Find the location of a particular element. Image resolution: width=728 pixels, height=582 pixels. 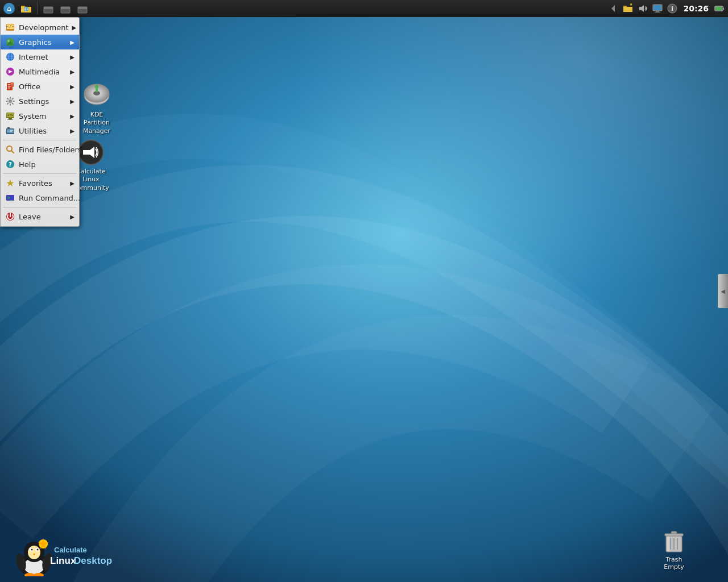

menu-item-multimedia: Multimedia ▶ is located at coordinates (40, 72).